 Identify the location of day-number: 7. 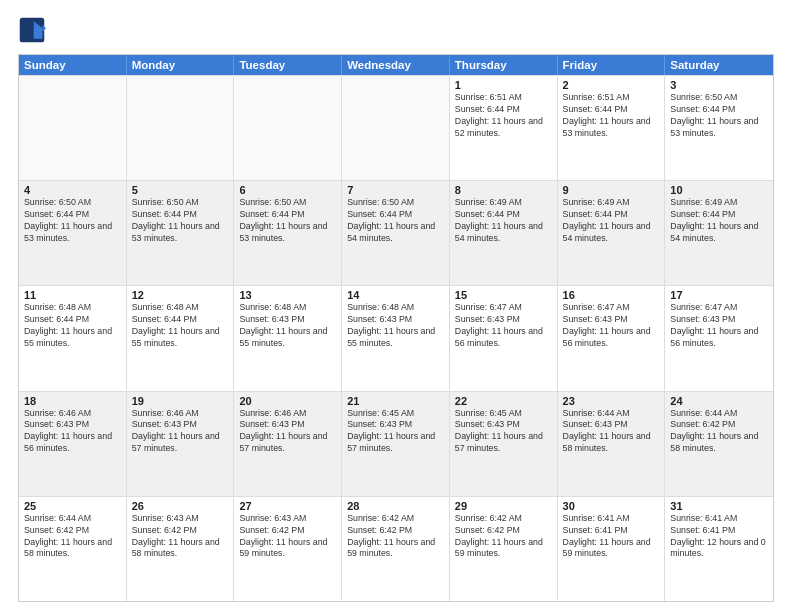
(396, 190).